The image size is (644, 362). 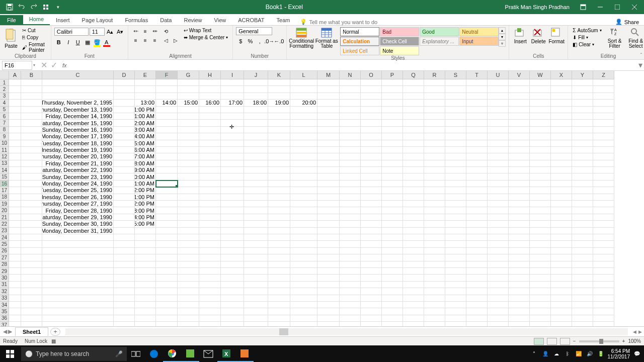 I want to click on cell-Z23, so click(x=604, y=231).